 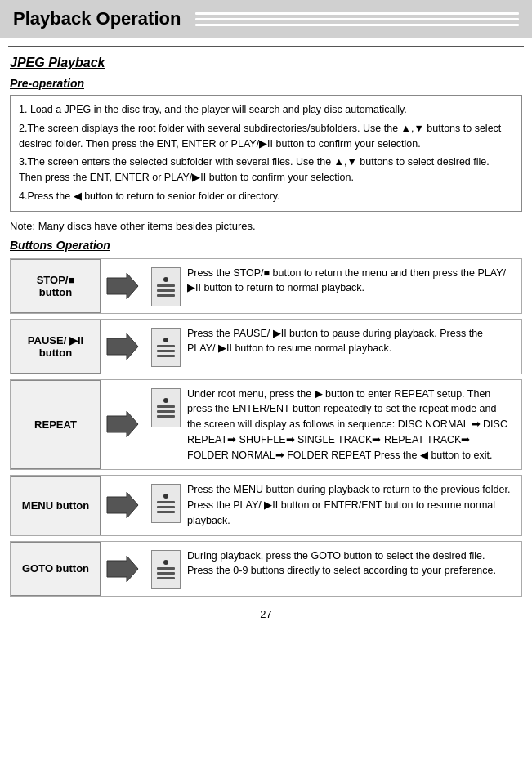 I want to click on desc-text-0: Press the STOP/■ button to return the me…, so click(x=350, y=281).